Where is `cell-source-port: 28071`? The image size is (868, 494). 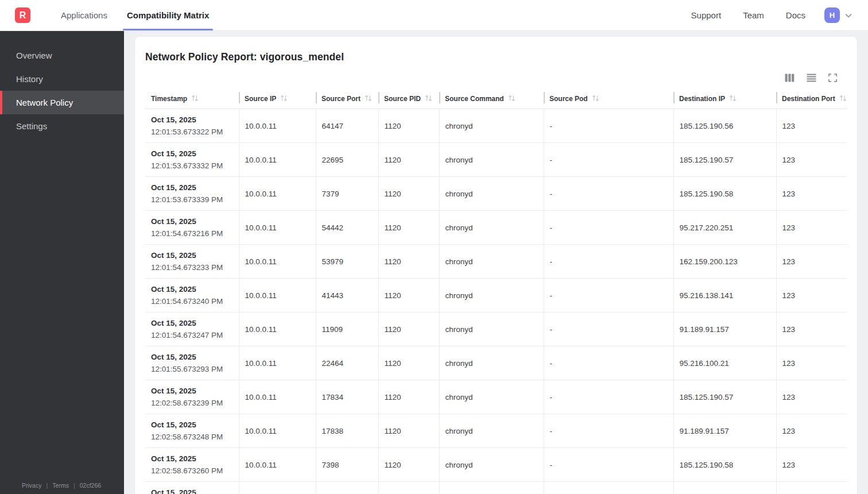 cell-source-port: 28071 is located at coordinates (347, 488).